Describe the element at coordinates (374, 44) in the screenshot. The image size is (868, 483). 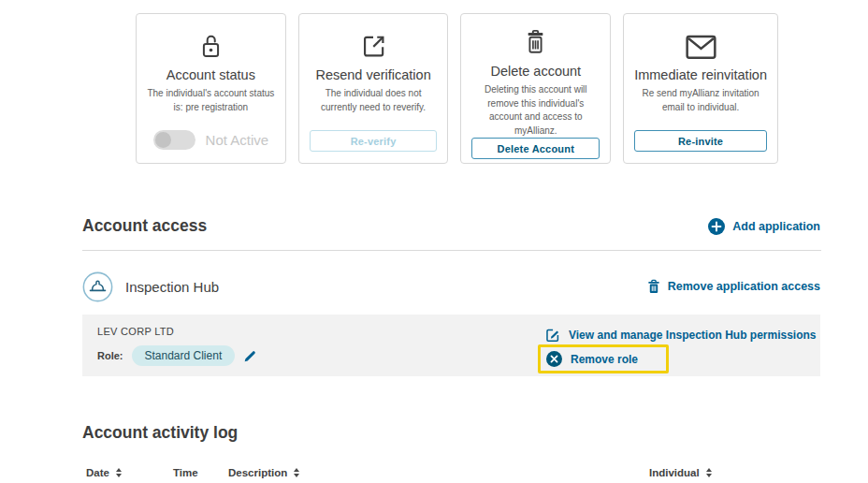
I see `external-link-icon` at that location.